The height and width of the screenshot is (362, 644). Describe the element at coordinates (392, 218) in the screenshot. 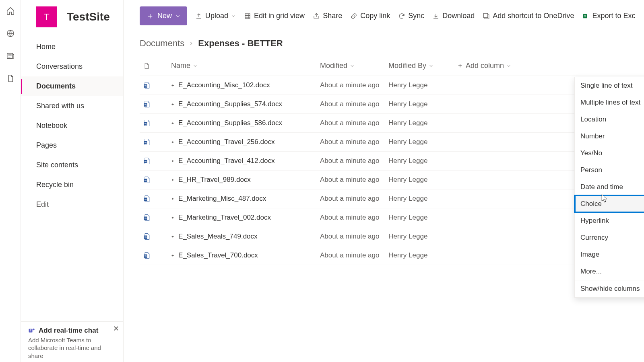

I see `table-row: W✦E_Marketing_Travel_002.docxAbout a min…` at that location.